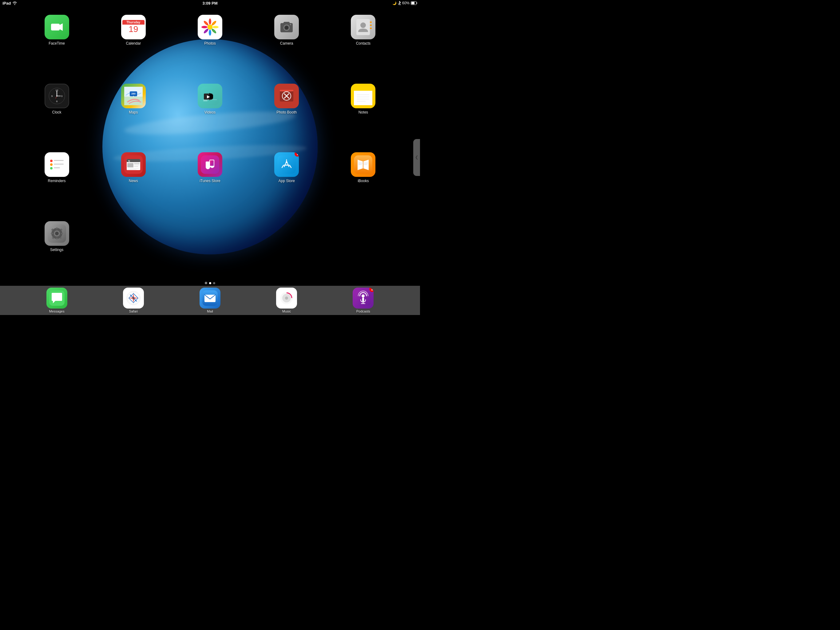 Image resolution: width=840 pixels, height=630 pixels. What do you see at coordinates (286, 27) in the screenshot?
I see `camera-icon` at bounding box center [286, 27].